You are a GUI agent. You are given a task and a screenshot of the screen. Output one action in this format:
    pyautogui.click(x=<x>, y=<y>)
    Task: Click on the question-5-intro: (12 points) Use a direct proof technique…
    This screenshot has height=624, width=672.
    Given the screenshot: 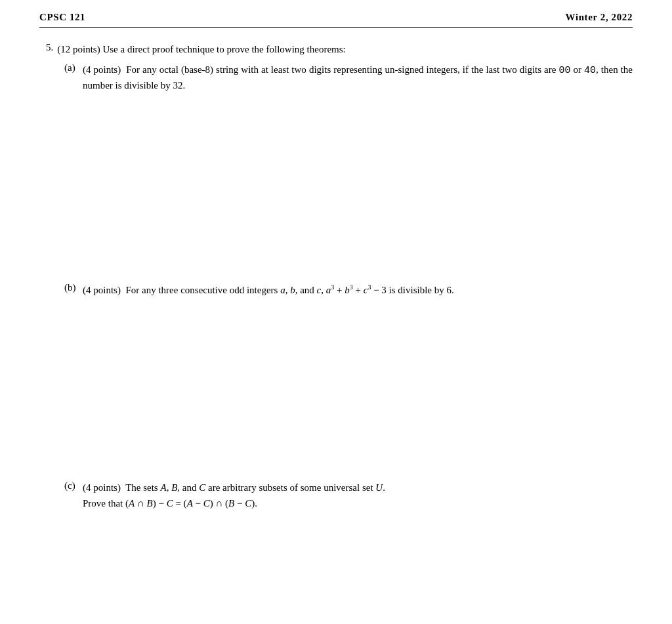 What is the action you would take?
    pyautogui.click(x=201, y=50)
    